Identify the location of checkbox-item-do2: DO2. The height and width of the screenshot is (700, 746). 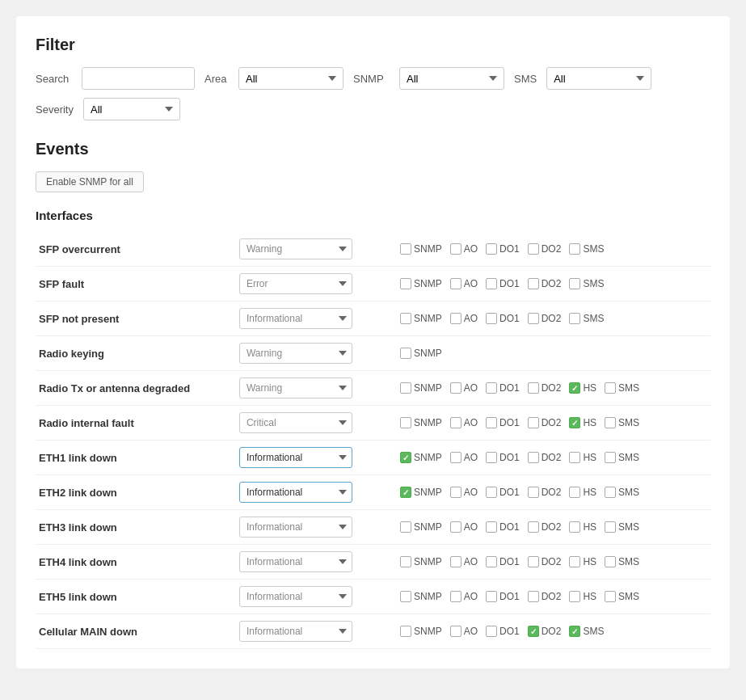
(545, 423).